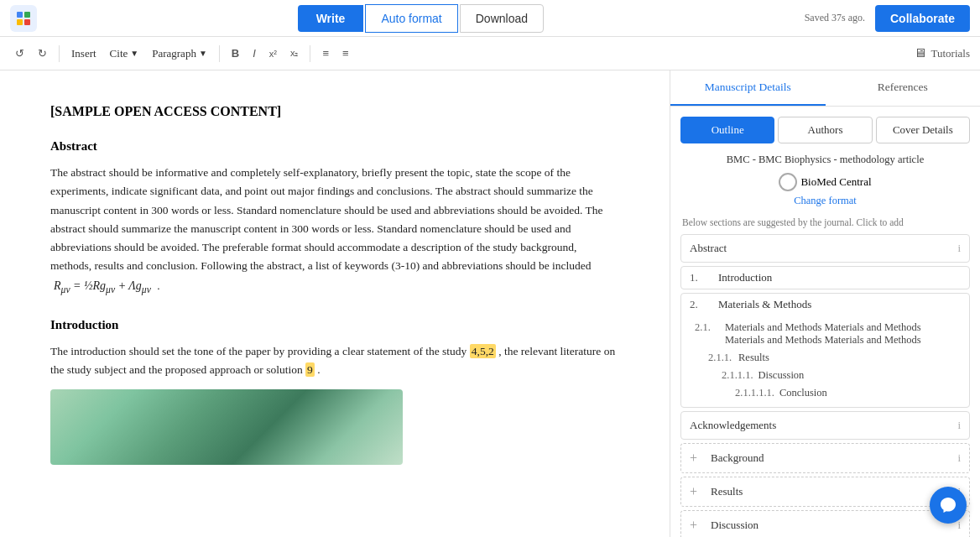 This screenshot has height=537, width=980. I want to click on insert-label: Insert, so click(84, 54).